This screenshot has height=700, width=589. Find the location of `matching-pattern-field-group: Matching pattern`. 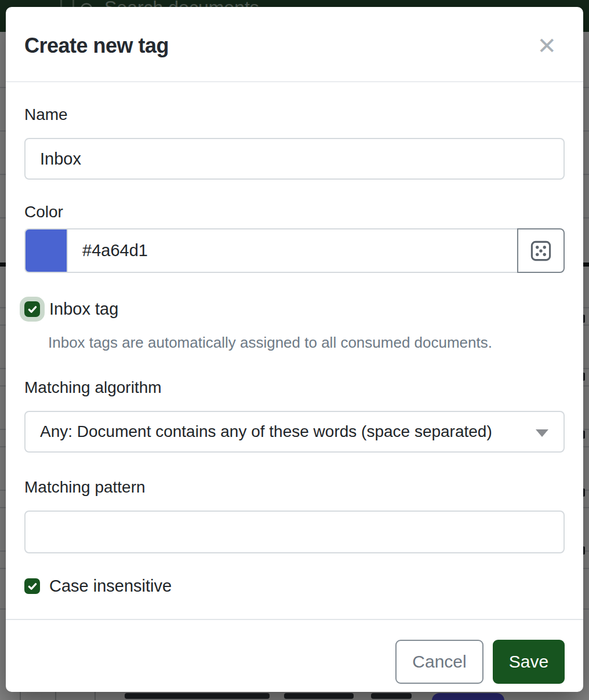

matching-pattern-field-group: Matching pattern is located at coordinates (294, 516).